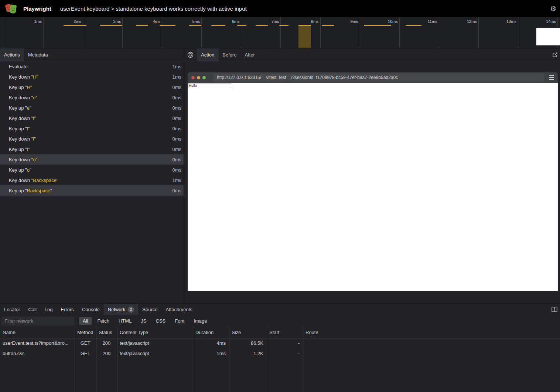 The width and height of the screenshot is (560, 392). What do you see at coordinates (92, 97) in the screenshot?
I see `action-list-item: Key down "e"0ms` at bounding box center [92, 97].